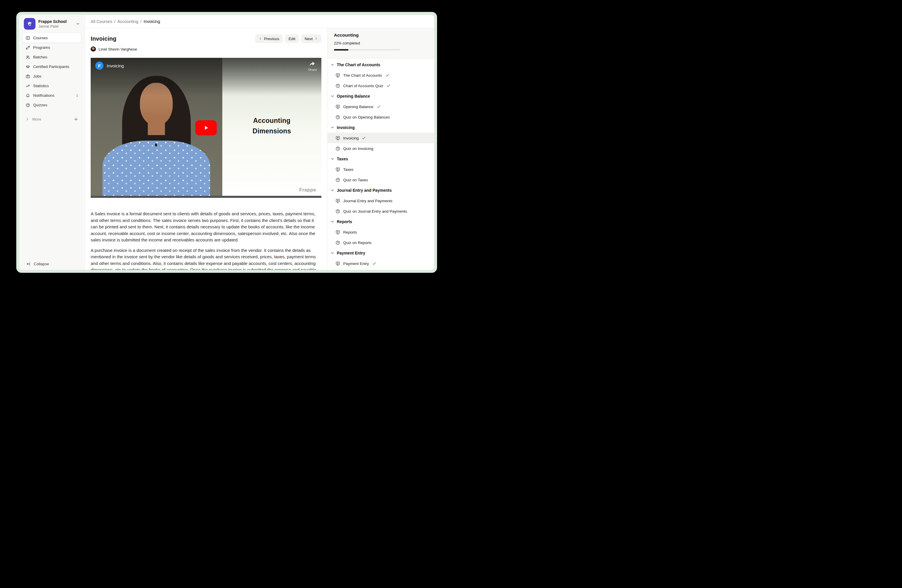  I want to click on lesson-paragraph: A Sales invoice is a formal document sen…, so click(206, 227).